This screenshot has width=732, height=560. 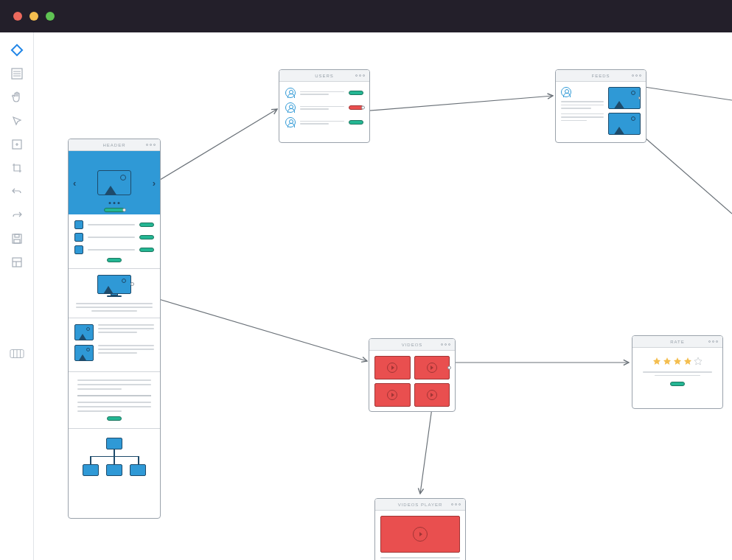 What do you see at coordinates (114, 419) in the screenshot?
I see `action-button` at bounding box center [114, 419].